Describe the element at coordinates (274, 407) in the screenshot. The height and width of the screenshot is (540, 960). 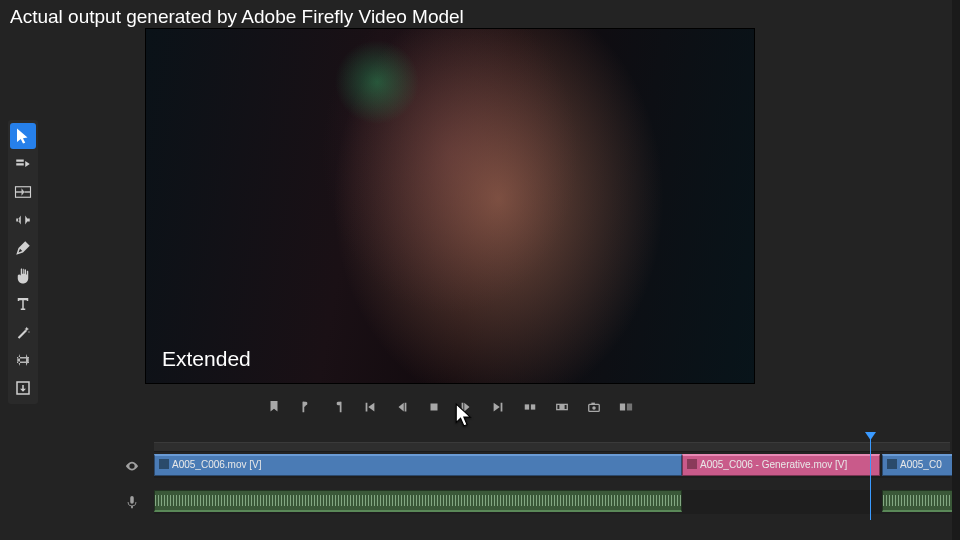
I see `add-marker-button` at that location.